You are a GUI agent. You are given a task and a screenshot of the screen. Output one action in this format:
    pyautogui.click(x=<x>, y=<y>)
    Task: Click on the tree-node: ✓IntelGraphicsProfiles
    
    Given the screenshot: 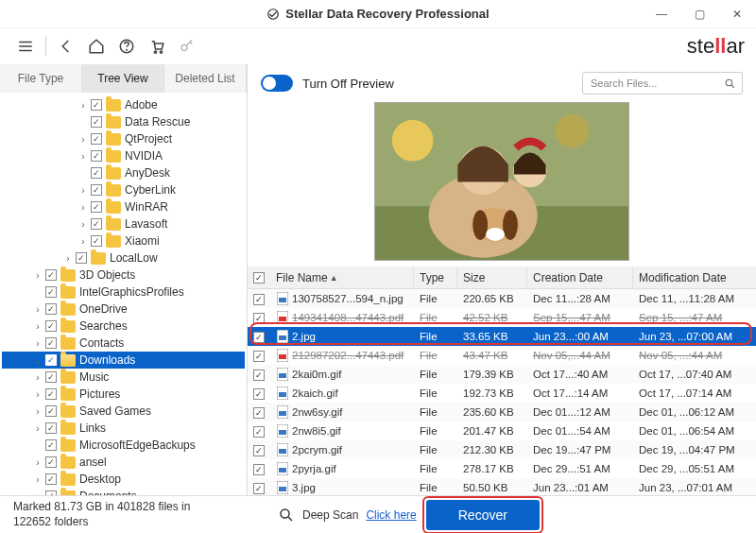 What is the action you would take?
    pyautogui.click(x=123, y=292)
    